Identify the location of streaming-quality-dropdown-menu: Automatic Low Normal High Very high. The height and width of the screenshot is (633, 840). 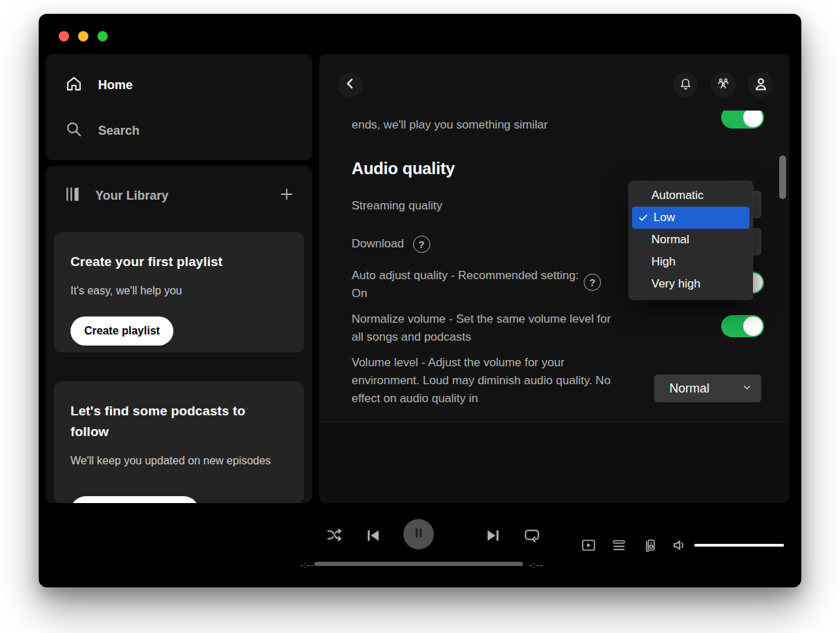
(691, 240).